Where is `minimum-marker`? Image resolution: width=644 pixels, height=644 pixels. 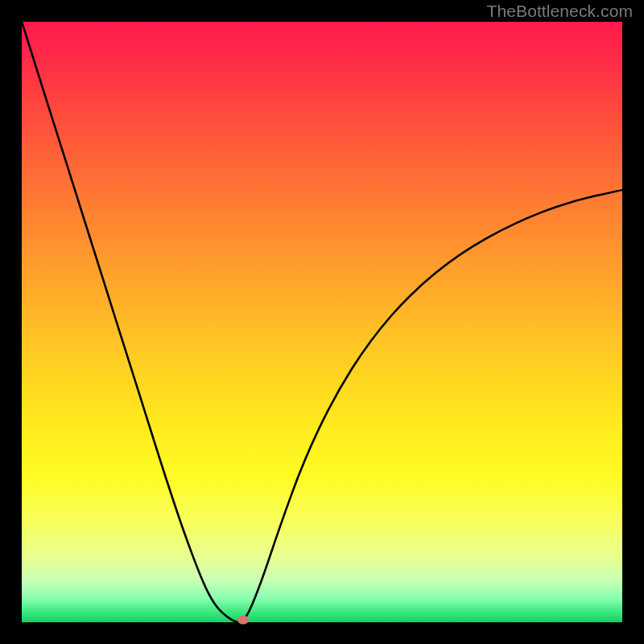 minimum-marker is located at coordinates (243, 620).